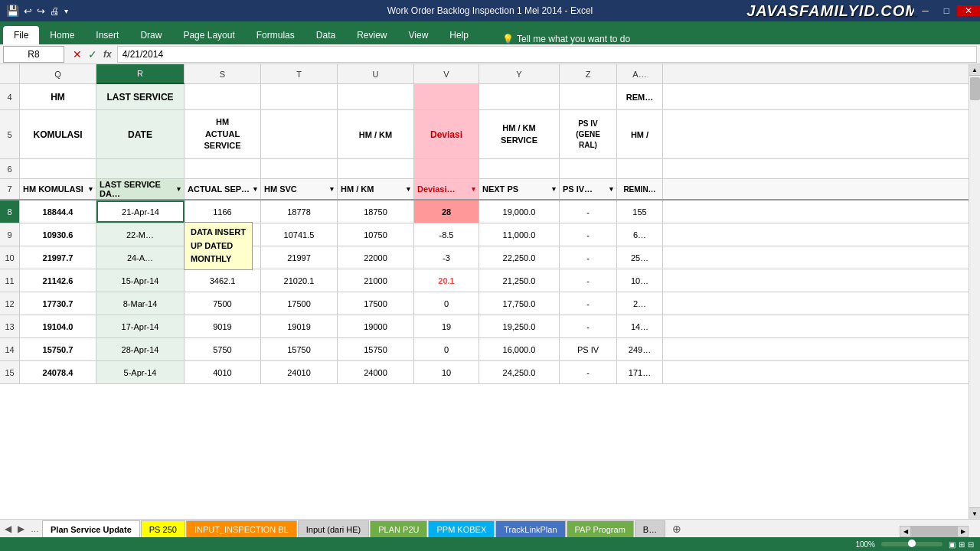 This screenshot has height=551, width=980. I want to click on ellipsis-tabs: …, so click(35, 529).